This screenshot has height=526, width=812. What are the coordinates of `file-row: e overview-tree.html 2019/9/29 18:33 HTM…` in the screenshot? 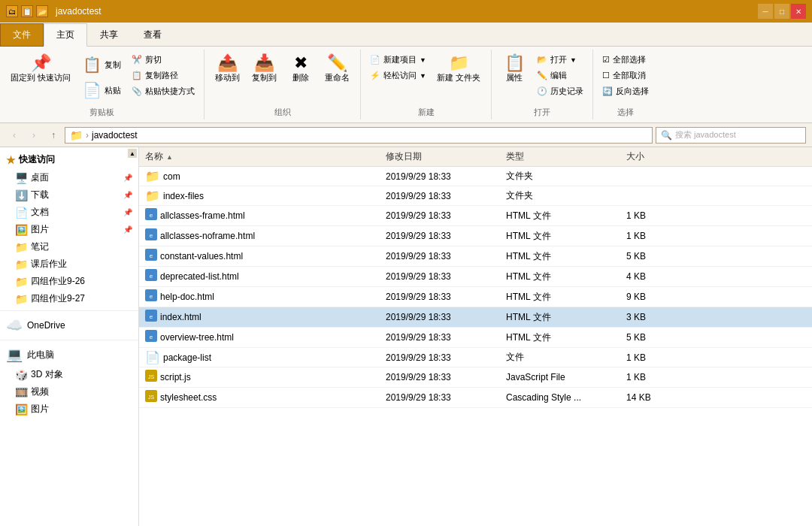 It's located at (475, 338).